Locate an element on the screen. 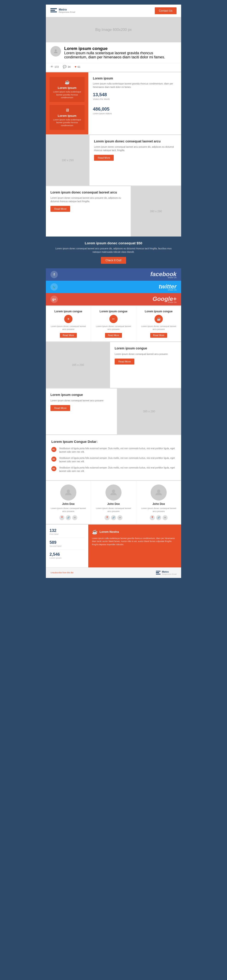 This screenshot has height=980, width=227. views-stat: 👁 172 is located at coordinates (54, 67).